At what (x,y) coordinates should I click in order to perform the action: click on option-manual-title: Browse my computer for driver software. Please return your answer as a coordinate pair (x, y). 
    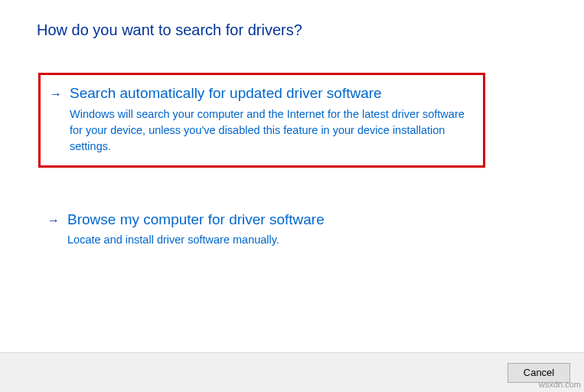
    Looking at the image, I should click on (272, 220).